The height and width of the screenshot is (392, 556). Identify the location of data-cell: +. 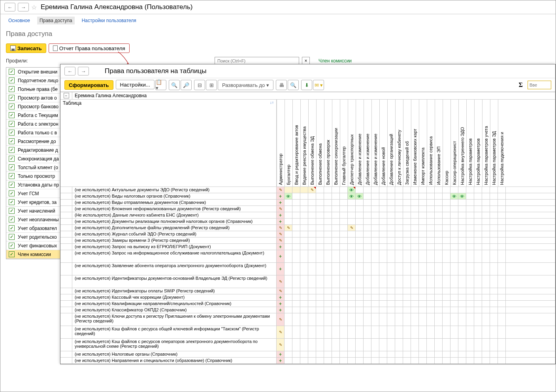
(281, 269).